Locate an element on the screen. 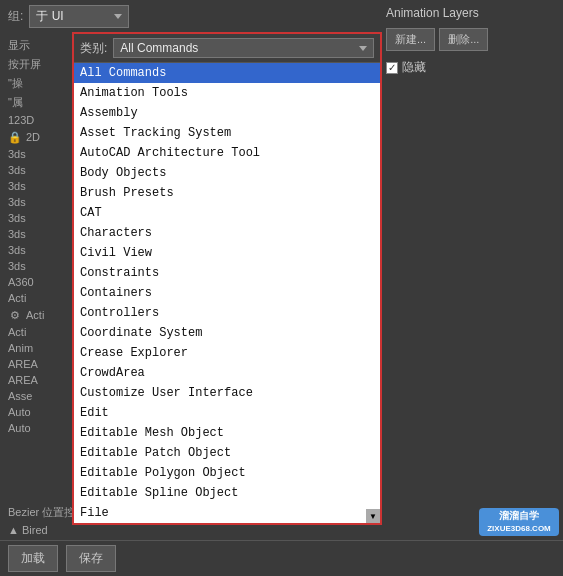 The image size is (563, 576). category-dropdown-arrow-icon is located at coordinates (363, 48).